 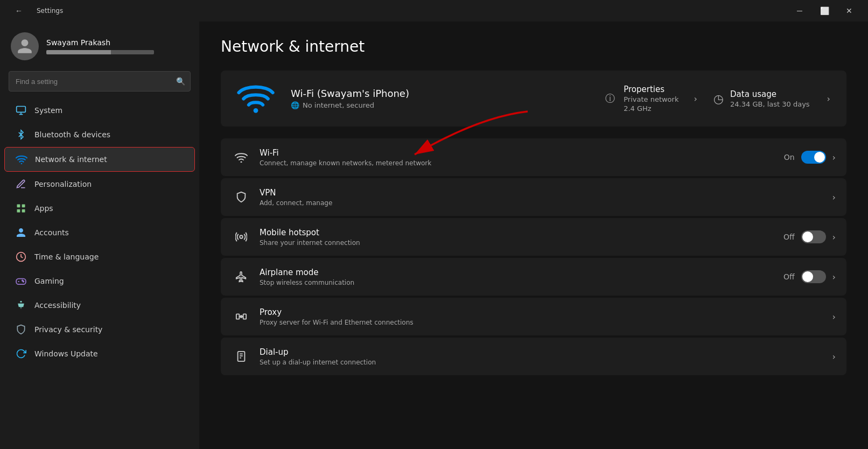 What do you see at coordinates (534, 317) in the screenshot?
I see `proxy-row: Proxy Proxy server for Wi-Fi and Etherne…` at bounding box center [534, 317].